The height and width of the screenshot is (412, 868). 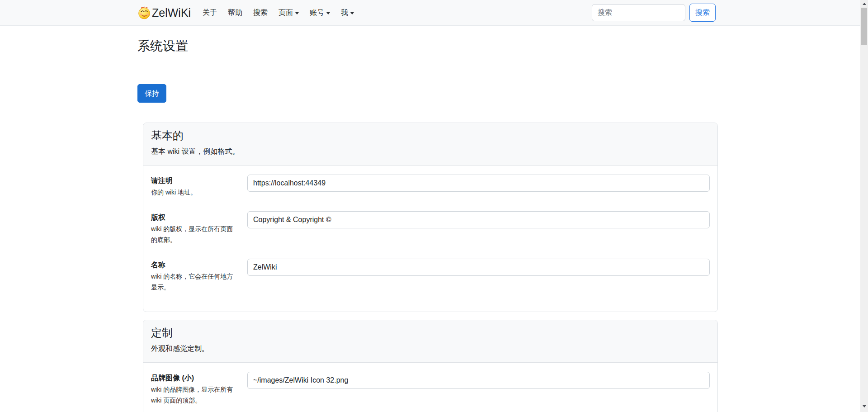 What do you see at coordinates (235, 13) in the screenshot?
I see `nav-item-help: 帮助` at bounding box center [235, 13].